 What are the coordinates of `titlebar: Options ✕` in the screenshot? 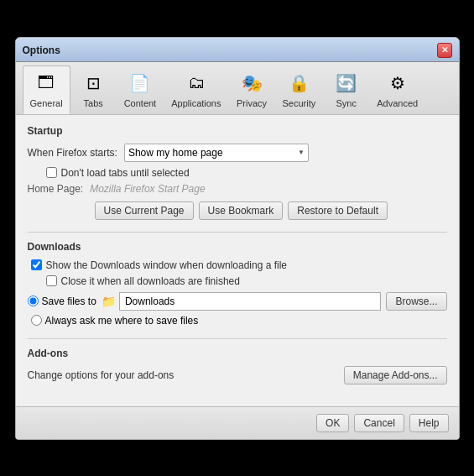 It's located at (237, 50).